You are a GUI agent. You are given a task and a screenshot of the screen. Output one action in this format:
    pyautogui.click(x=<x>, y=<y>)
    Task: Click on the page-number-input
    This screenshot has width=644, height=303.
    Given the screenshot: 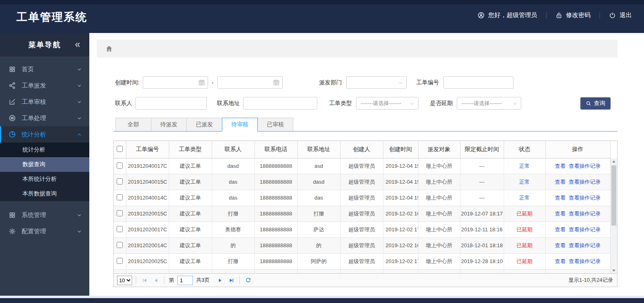 What is the action you would take?
    pyautogui.click(x=185, y=280)
    